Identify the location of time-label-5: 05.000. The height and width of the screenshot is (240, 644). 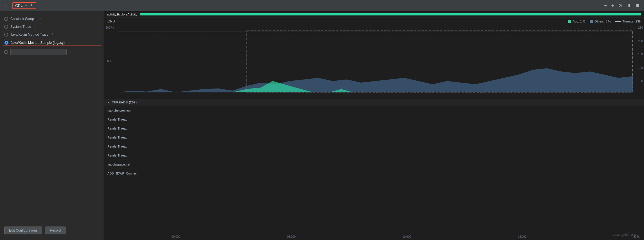
(291, 237).